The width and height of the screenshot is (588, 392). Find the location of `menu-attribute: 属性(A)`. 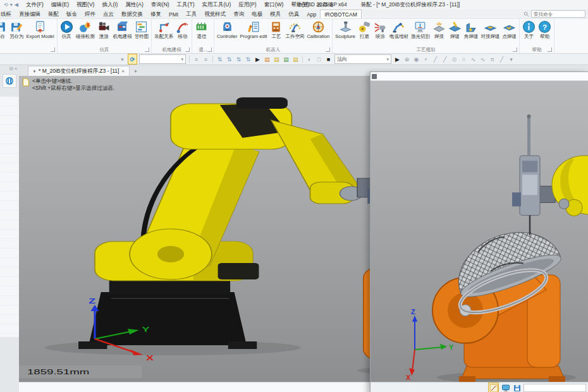

menu-attribute: 属性(A) is located at coordinates (134, 5).